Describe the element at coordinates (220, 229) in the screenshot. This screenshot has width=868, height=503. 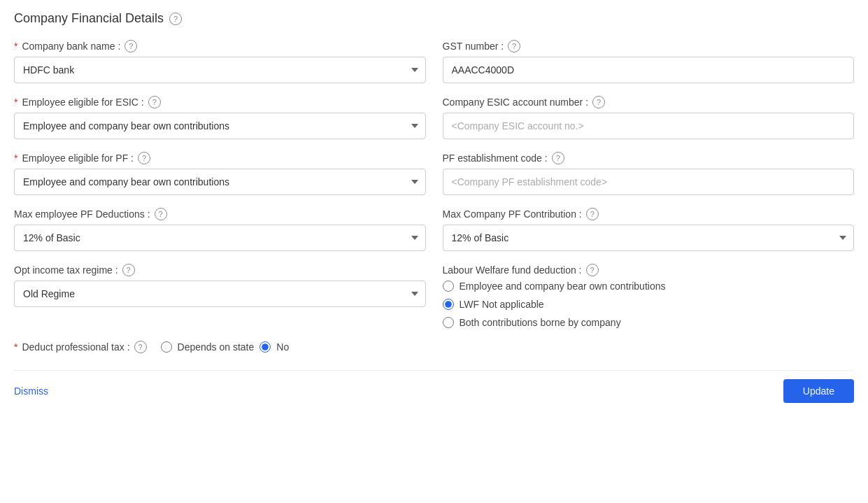
I see `max-employee-pf-group: Max employee PF Deductions : ? 12% of Ba…` at that location.